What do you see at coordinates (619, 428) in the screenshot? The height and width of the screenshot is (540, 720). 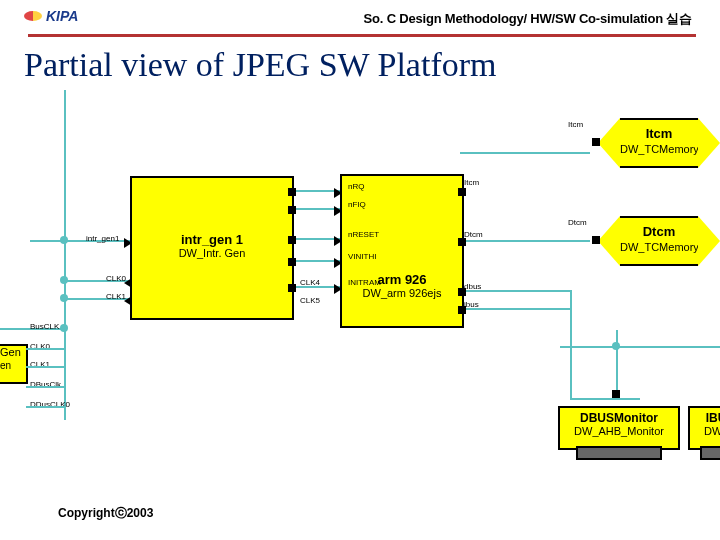 I see `dbus-monitor: DBUSMonitor DW_AHB_Monitor` at bounding box center [619, 428].